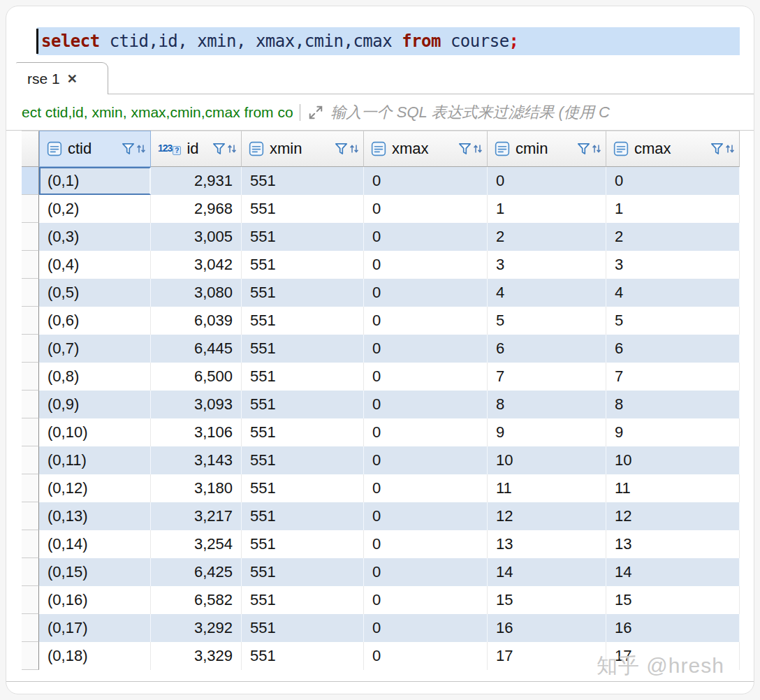  I want to click on cell-cmin: 2, so click(547, 237).